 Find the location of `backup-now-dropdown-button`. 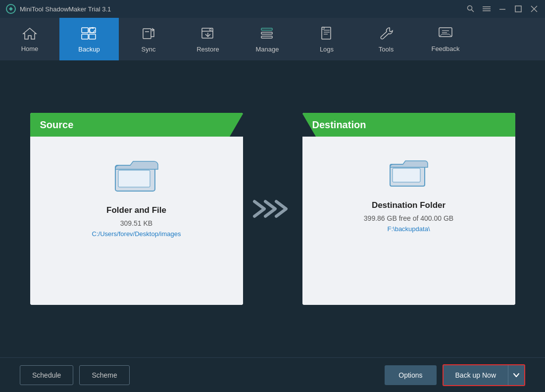

backup-now-dropdown-button is located at coordinates (516, 375).